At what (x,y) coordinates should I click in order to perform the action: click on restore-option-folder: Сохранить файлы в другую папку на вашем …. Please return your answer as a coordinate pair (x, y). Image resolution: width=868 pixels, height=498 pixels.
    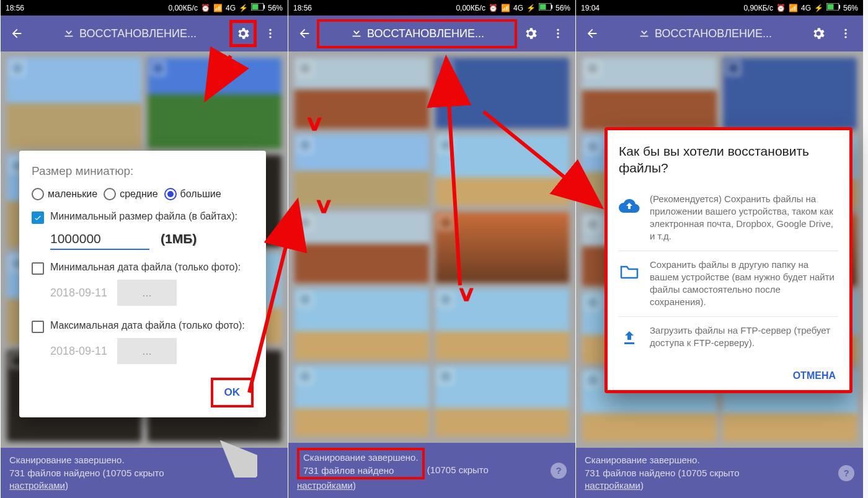
    Looking at the image, I should click on (728, 284).